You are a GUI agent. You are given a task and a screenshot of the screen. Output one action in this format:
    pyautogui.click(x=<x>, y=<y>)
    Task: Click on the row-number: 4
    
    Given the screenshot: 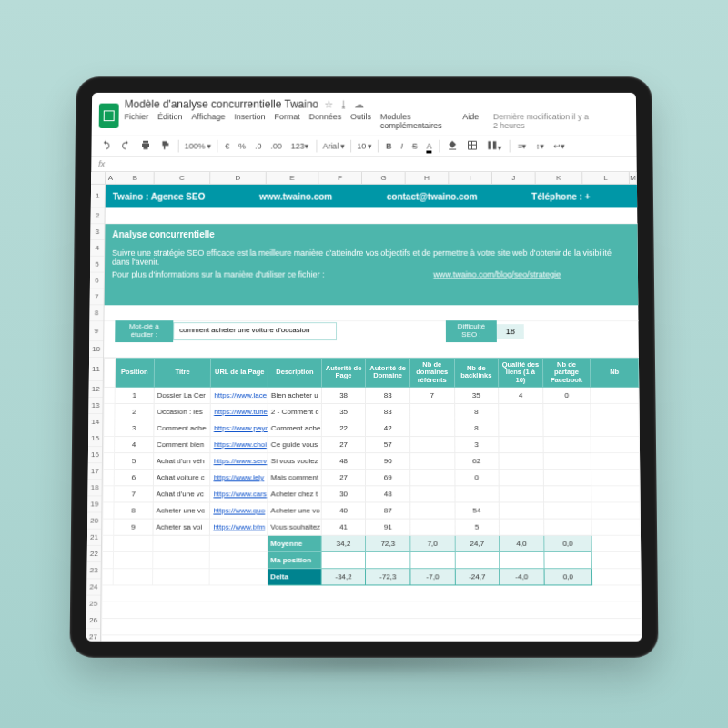 What is the action you would take?
    pyautogui.click(x=96, y=248)
    